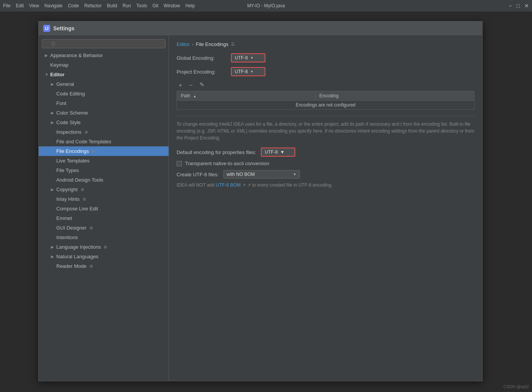 The width and height of the screenshot is (532, 392). What do you see at coordinates (103, 65) in the screenshot?
I see `tree-item-keymap: Keymap` at bounding box center [103, 65].